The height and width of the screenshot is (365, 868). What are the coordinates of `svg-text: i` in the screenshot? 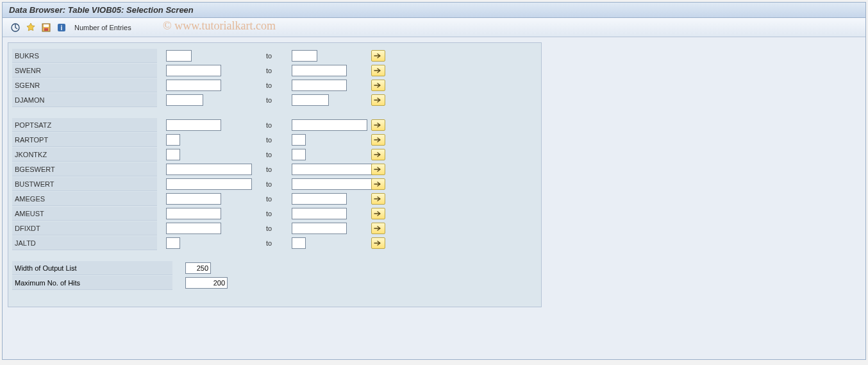 It's located at (62, 28).